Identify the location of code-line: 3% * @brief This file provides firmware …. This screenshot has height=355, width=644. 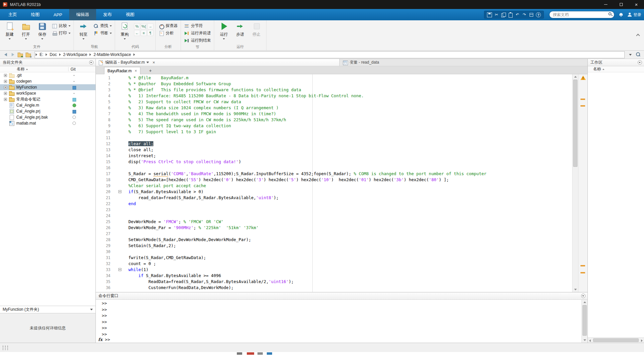
(291, 90).